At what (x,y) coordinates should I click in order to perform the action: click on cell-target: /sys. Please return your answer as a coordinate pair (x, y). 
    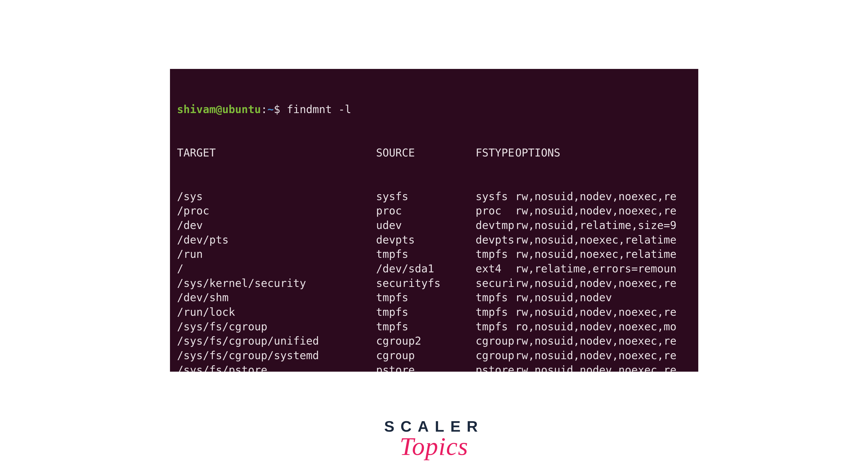
    Looking at the image, I should click on (277, 197).